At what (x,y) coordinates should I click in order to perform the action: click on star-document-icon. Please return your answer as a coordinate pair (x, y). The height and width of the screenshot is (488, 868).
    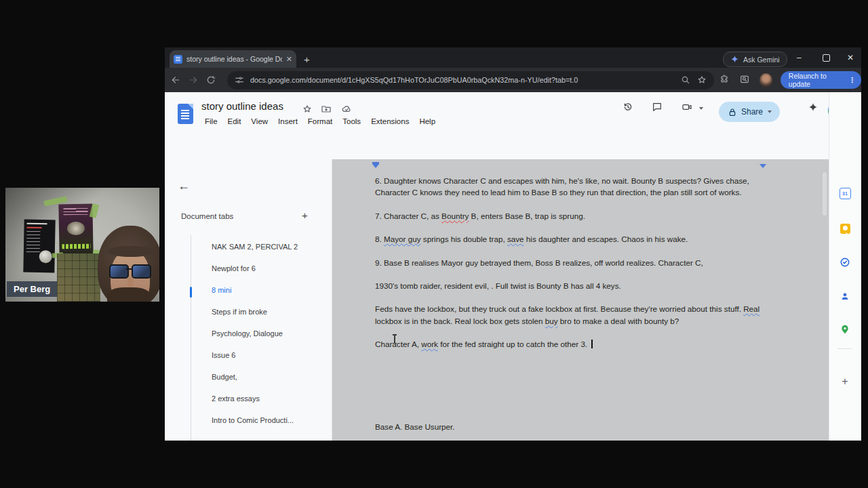
    Looking at the image, I should click on (307, 108).